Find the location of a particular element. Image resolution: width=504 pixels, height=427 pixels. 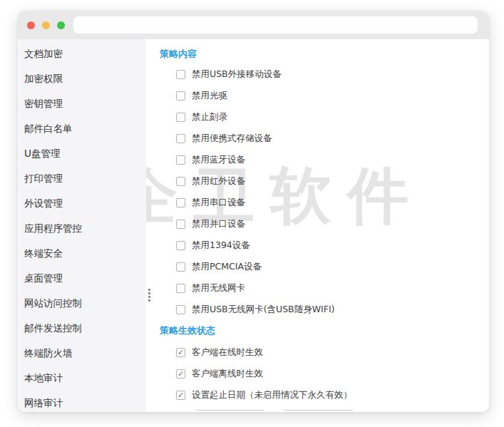

sidebar-item-local-audit: 本地审计 is located at coordinates (82, 378).